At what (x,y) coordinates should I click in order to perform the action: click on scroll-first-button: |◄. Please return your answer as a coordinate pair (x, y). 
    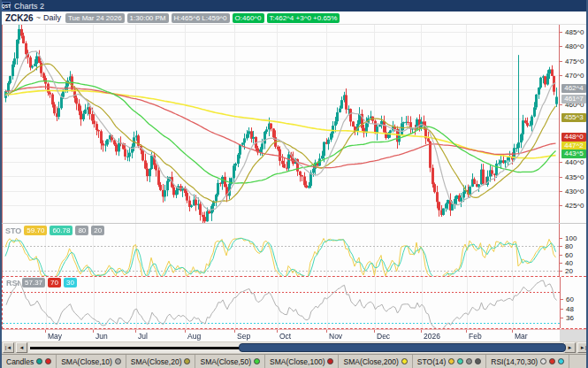
    Looking at the image, I should click on (9, 348).